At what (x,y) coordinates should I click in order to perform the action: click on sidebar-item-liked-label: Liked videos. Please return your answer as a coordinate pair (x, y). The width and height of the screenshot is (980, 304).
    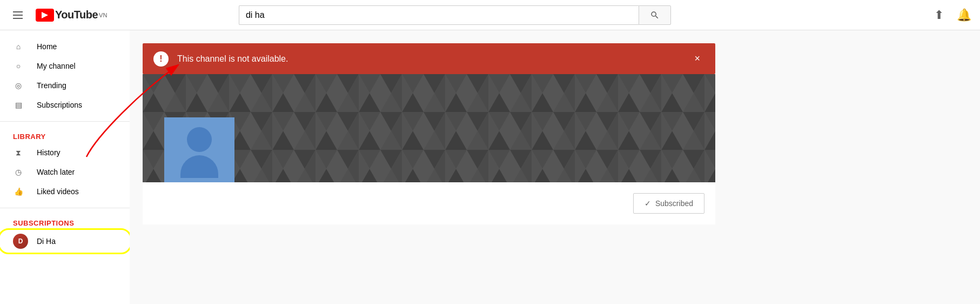
    Looking at the image, I should click on (58, 191).